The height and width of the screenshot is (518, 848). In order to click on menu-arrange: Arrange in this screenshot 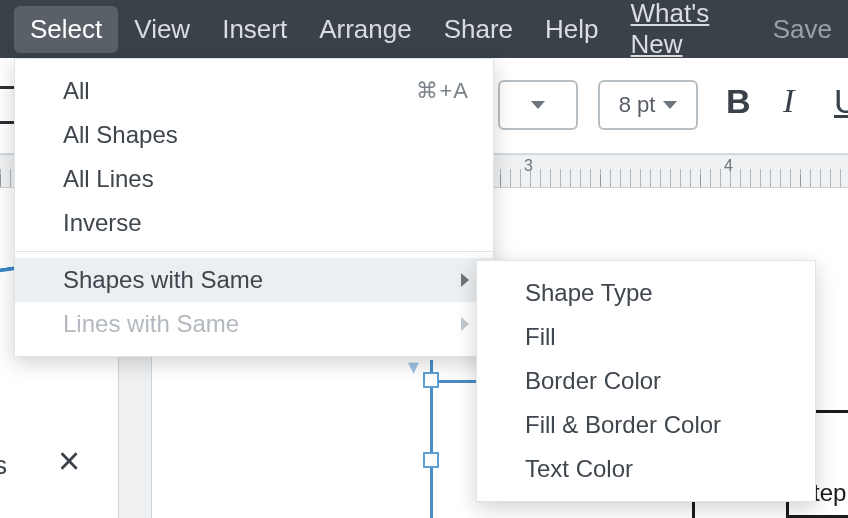, I will do `click(366, 30)`.